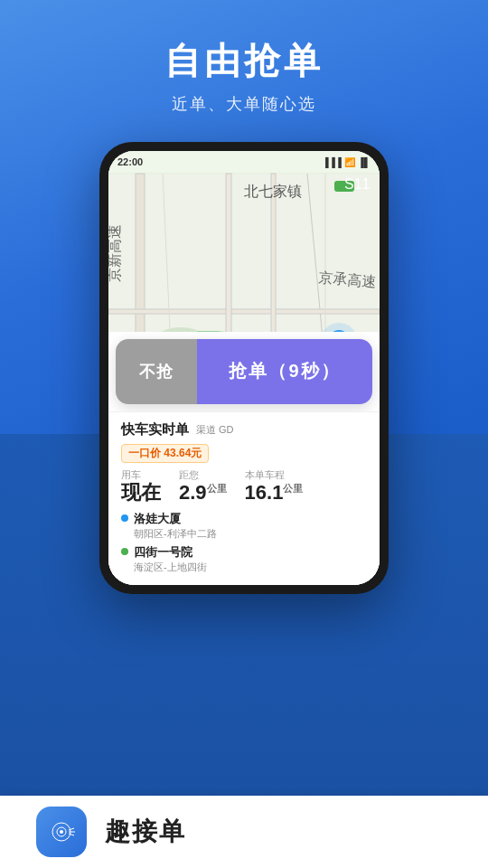  What do you see at coordinates (175, 533) in the screenshot?
I see `pickup-address: 朝阳区-利泽中二路` at bounding box center [175, 533].